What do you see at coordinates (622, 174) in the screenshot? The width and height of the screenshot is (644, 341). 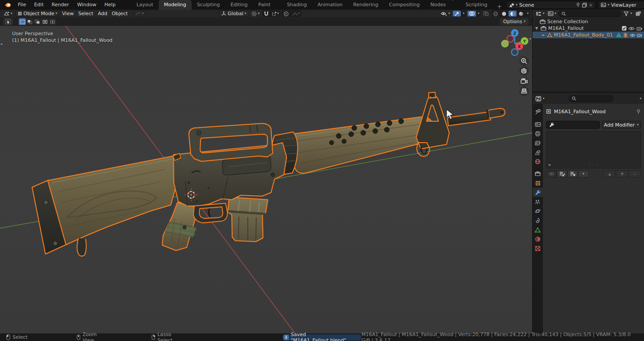 I see `move-modifier-down-button: ▼` at bounding box center [622, 174].